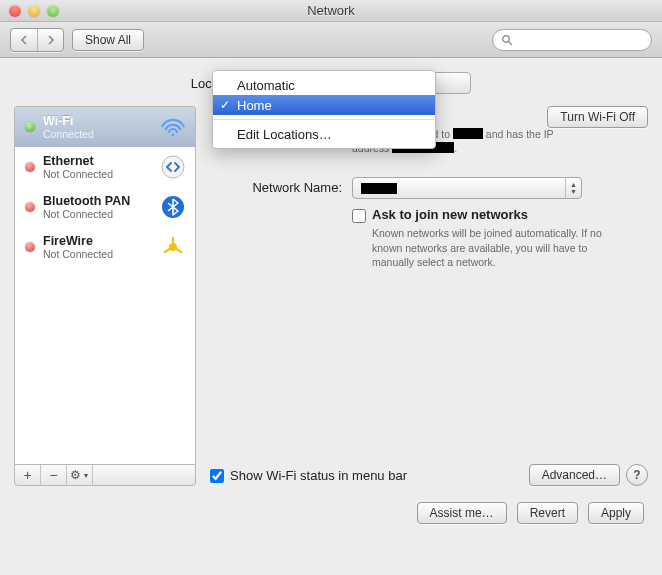  Describe the element at coordinates (173, 127) in the screenshot. I see `wifi-icon` at that location.